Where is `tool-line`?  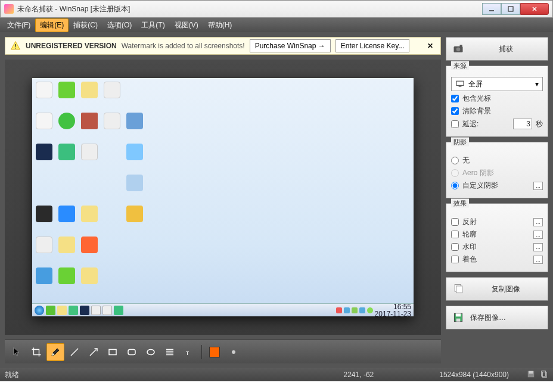 tool-line is located at coordinates (74, 352).